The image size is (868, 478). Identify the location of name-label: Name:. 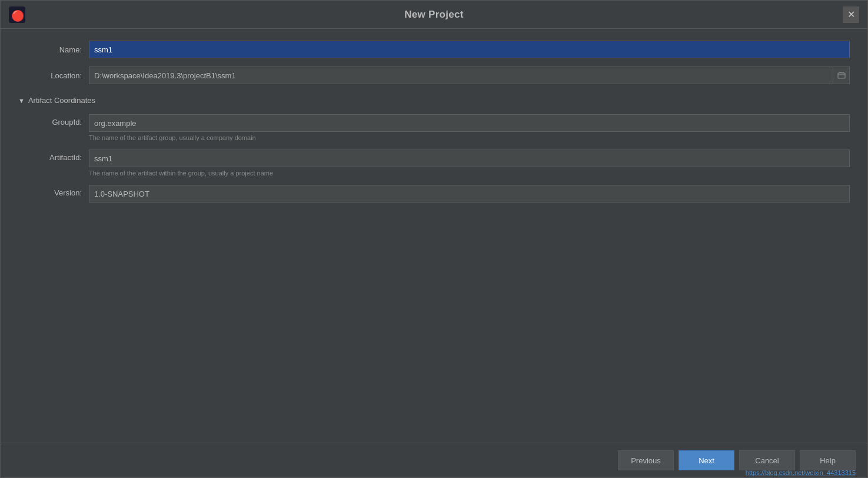
(54, 49).